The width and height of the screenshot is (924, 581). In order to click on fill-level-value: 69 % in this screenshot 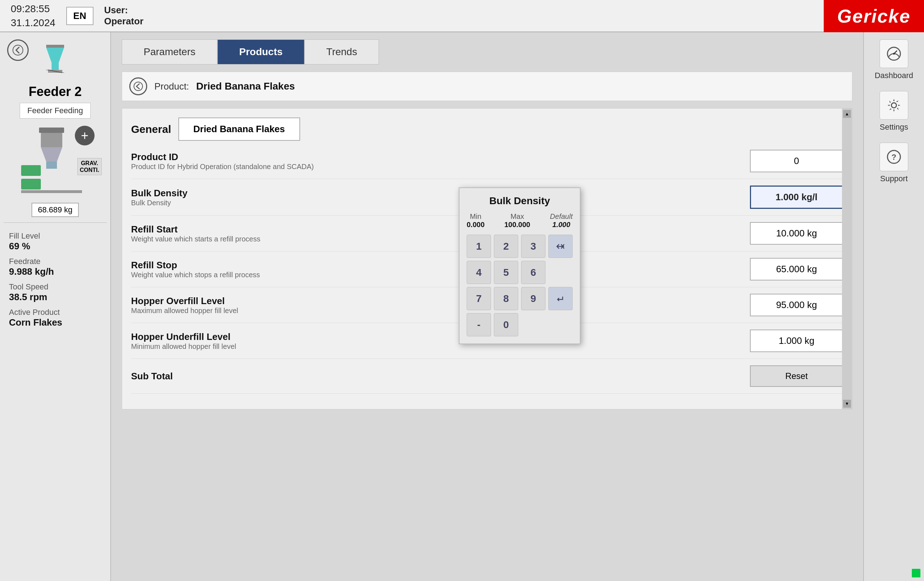, I will do `click(55, 246)`.